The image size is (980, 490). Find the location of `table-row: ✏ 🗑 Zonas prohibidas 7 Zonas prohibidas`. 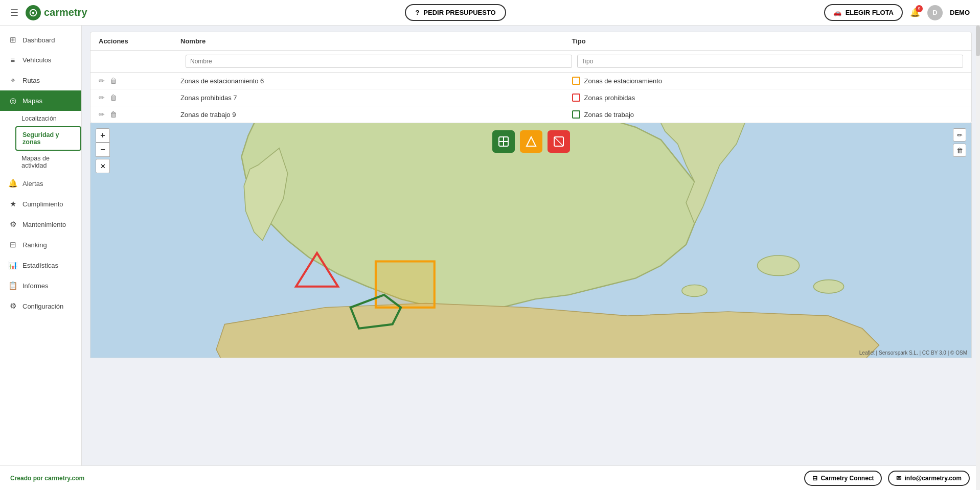

table-row: ✏ 🗑 Zonas prohibidas 7 Zonas prohibidas is located at coordinates (531, 98).